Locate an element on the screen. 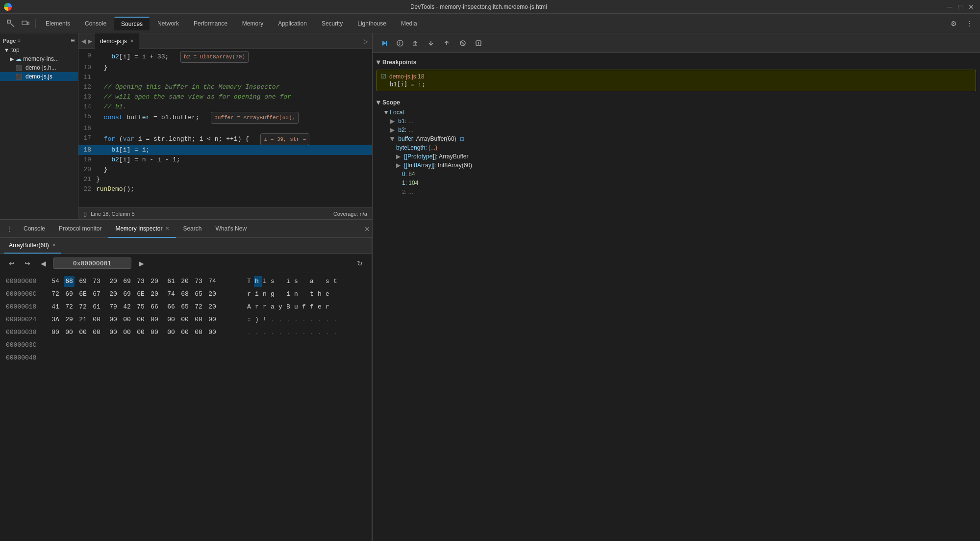  scope-header: ▶ Scope is located at coordinates (677, 103).